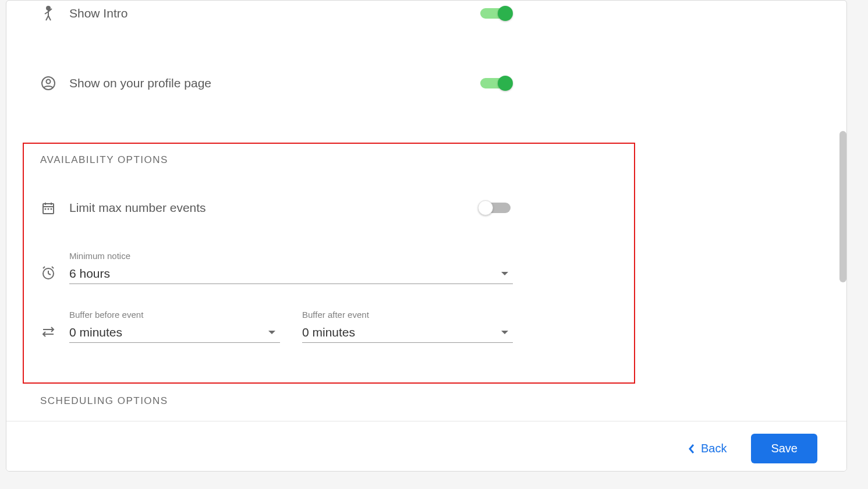 The image size is (868, 489). I want to click on buffer-before-label: Buffer before event, so click(175, 314).